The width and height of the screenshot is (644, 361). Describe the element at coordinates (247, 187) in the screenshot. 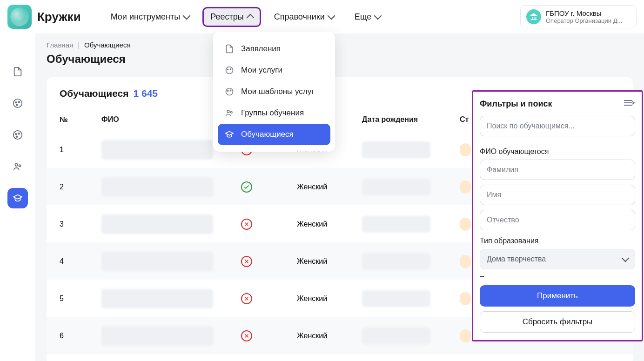

I see `check-icon` at that location.